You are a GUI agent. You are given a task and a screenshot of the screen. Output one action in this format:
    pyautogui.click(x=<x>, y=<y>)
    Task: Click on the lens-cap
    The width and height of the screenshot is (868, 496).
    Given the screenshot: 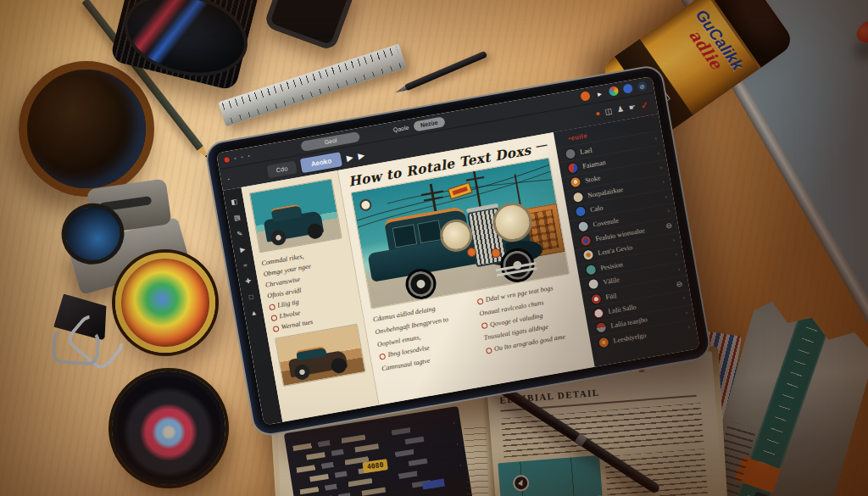 What is the action you would take?
    pyautogui.click(x=310, y=25)
    